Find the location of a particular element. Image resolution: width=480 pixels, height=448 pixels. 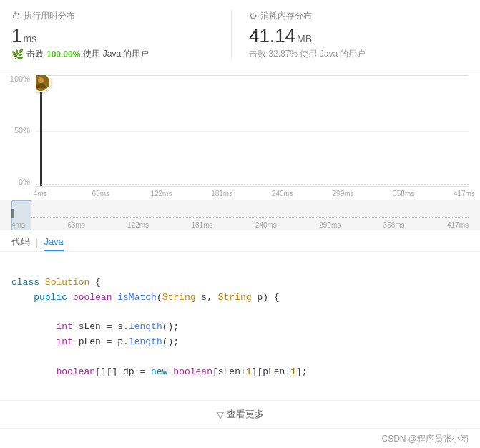

y-label-100: 100% is located at coordinates (20, 79).